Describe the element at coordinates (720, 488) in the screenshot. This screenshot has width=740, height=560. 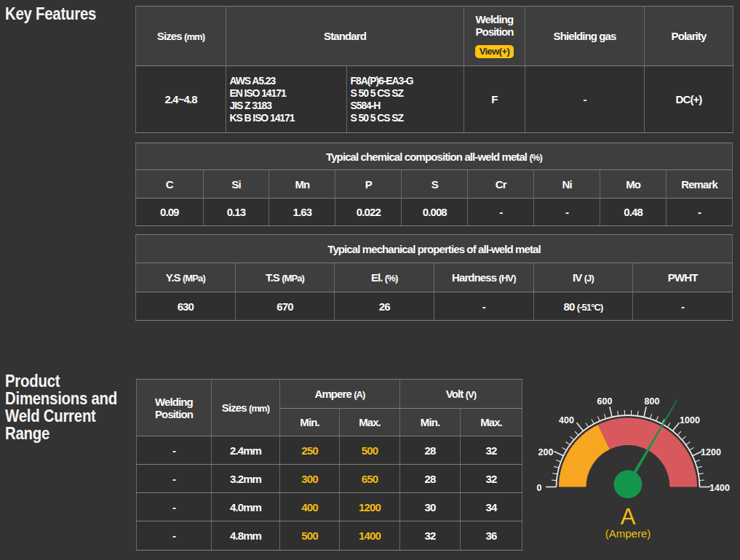
I see `svg-text: 1400` at that location.